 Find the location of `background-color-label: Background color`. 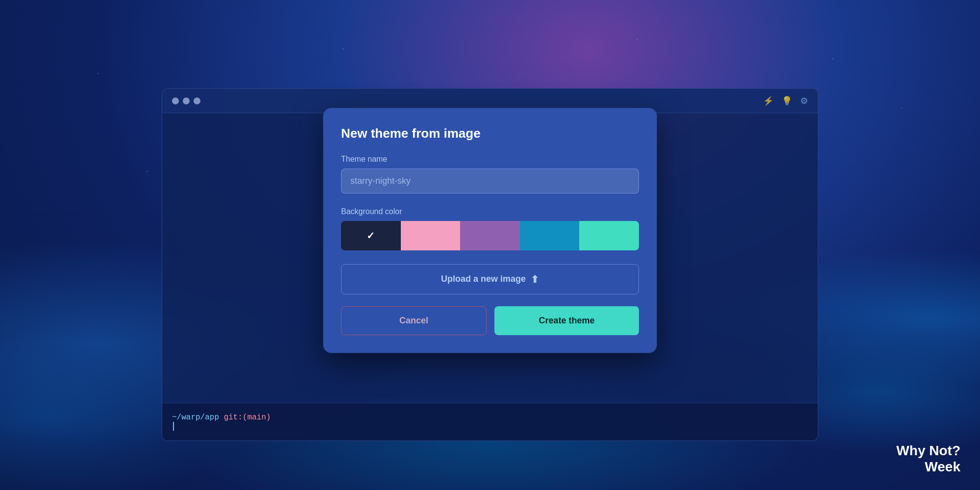

background-color-label: Background color is located at coordinates (490, 212).